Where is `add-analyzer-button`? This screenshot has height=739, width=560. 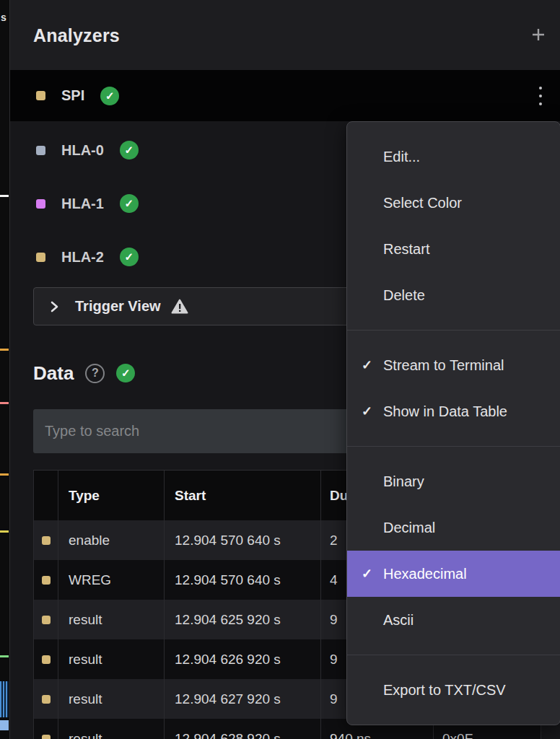
add-analyzer-button is located at coordinates (538, 35).